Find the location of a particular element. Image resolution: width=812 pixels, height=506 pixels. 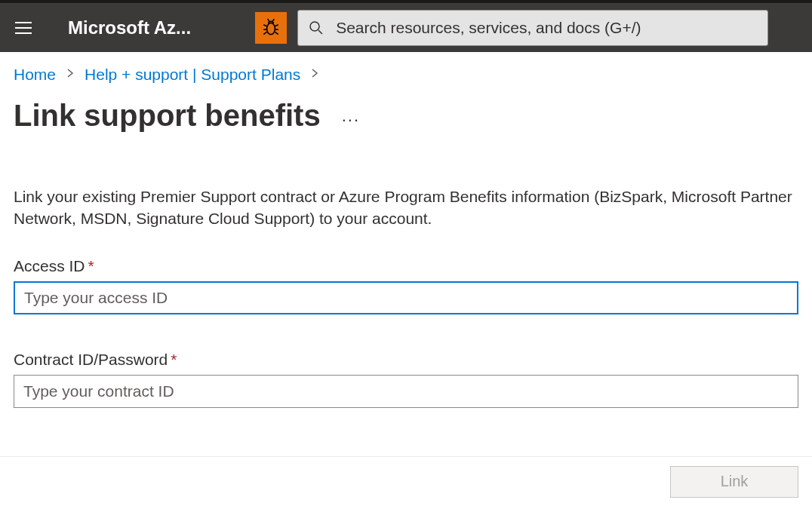

page-title-row: Link support benefits ··· is located at coordinates (406, 116).